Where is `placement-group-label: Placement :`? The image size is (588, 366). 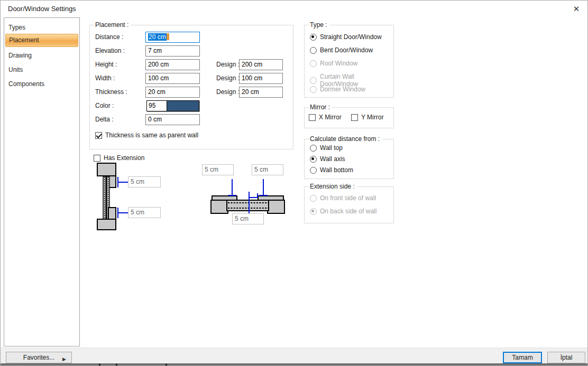 placement-group-label: Placement : is located at coordinates (112, 25).